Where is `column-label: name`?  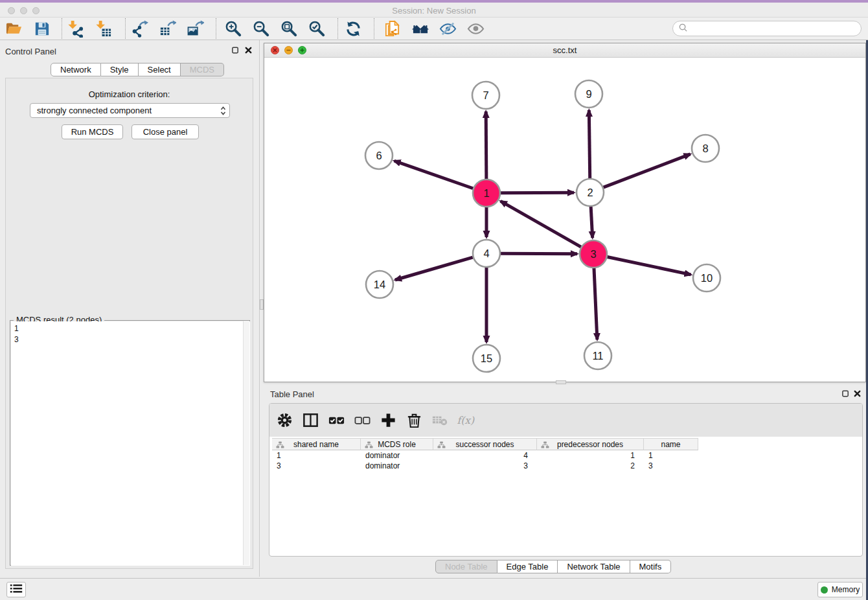
column-label: name is located at coordinates (670, 444).